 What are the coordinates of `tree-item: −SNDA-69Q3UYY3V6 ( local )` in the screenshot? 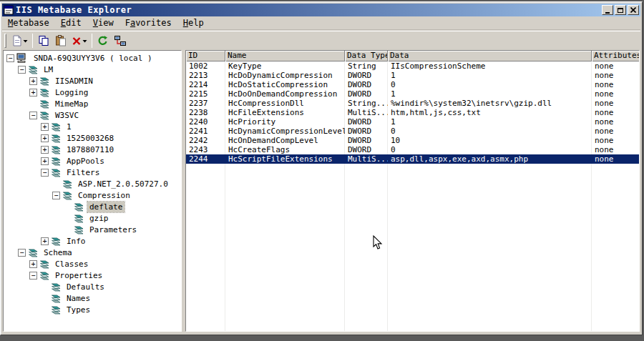 It's located at (92, 58).